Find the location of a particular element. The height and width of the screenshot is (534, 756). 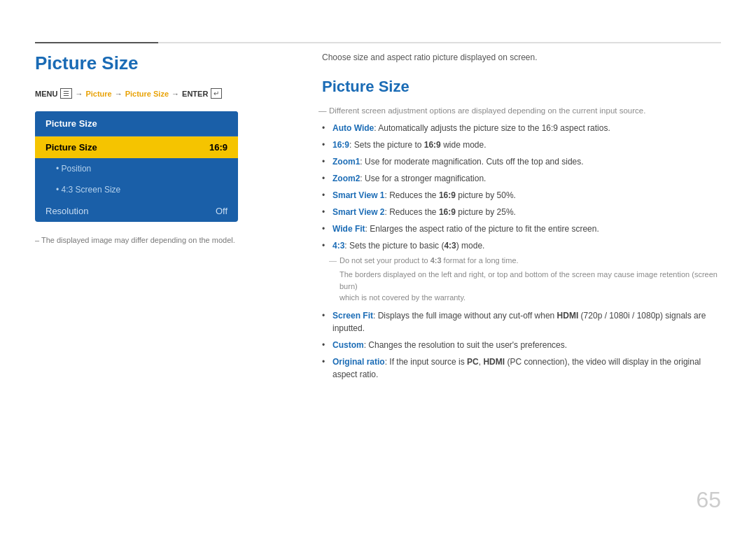

warning-note-1: Do not set your product to 4:3 format fo… is located at coordinates (526, 260).